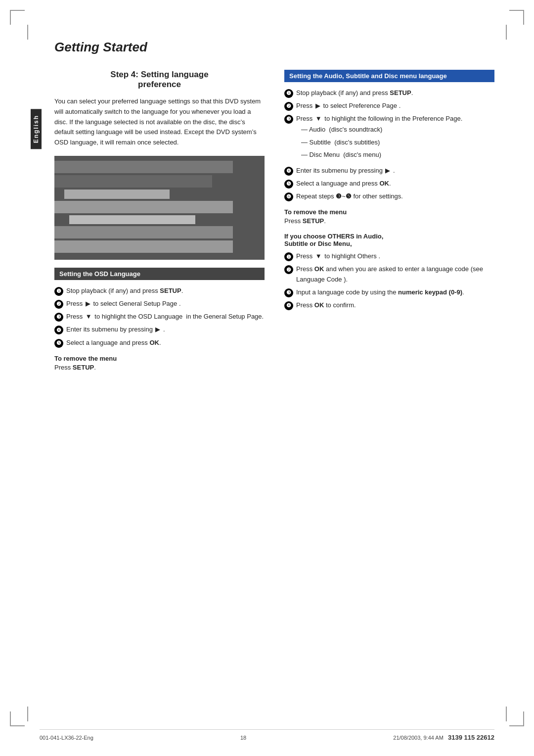  I want to click on audio-step-num-5: ❺, so click(289, 184).